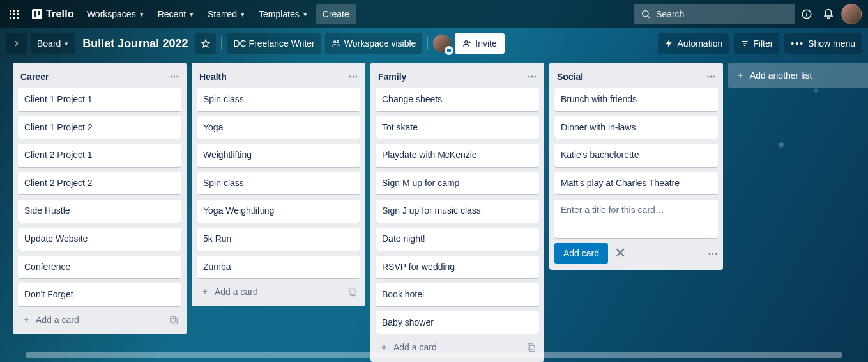 The height and width of the screenshot is (362, 868). Describe the element at coordinates (278, 267) in the screenshot. I see `card: Zumba` at that location.